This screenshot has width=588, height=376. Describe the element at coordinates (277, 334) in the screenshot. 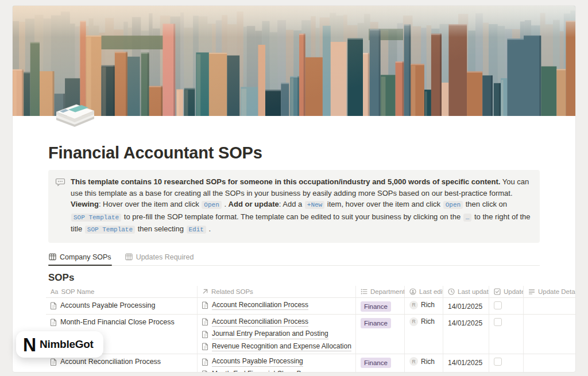

I see `related-sop-link: Journal Entry Preparation and Posting` at that location.